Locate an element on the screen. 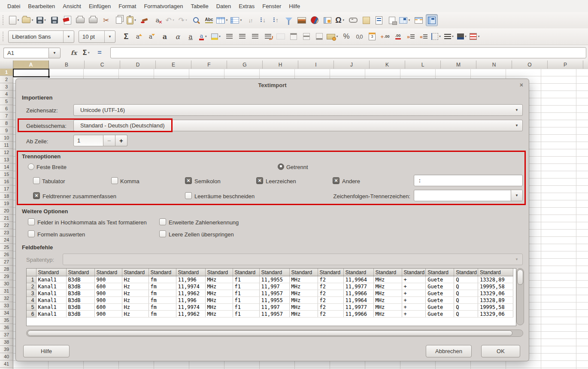 The width and height of the screenshot is (588, 369). quoted-field-as-text-checkbox is located at coordinates (31, 222).